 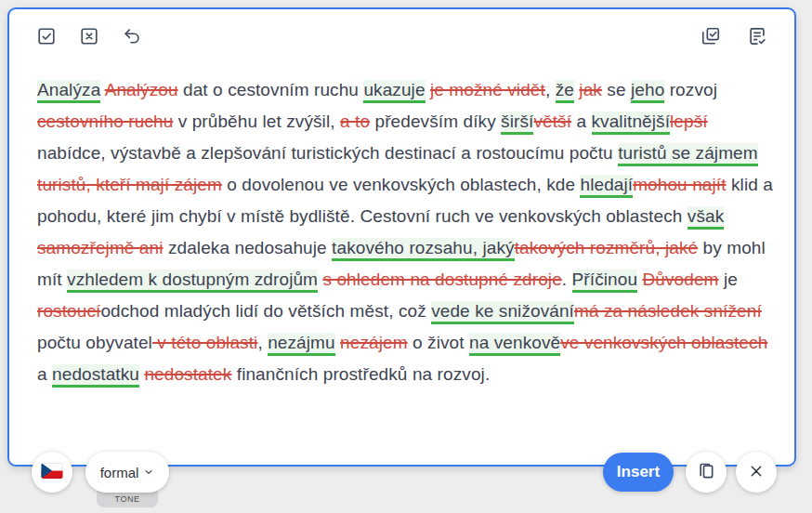 I want to click on deleted-text: Analýzou, so click(x=141, y=89).